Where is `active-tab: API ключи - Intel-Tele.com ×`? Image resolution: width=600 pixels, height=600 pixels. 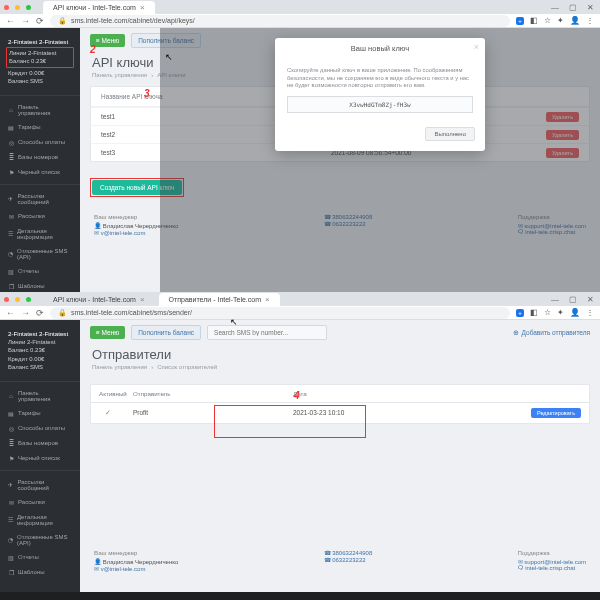
active-tab: API ключи - Intel-Tele.com × is located at coordinates (99, 8).